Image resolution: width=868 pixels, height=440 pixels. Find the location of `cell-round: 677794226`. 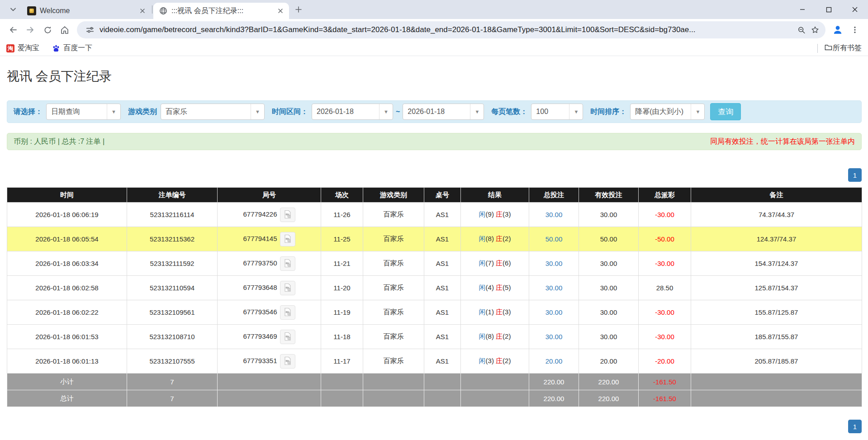

cell-round: 677794226 is located at coordinates (270, 215).